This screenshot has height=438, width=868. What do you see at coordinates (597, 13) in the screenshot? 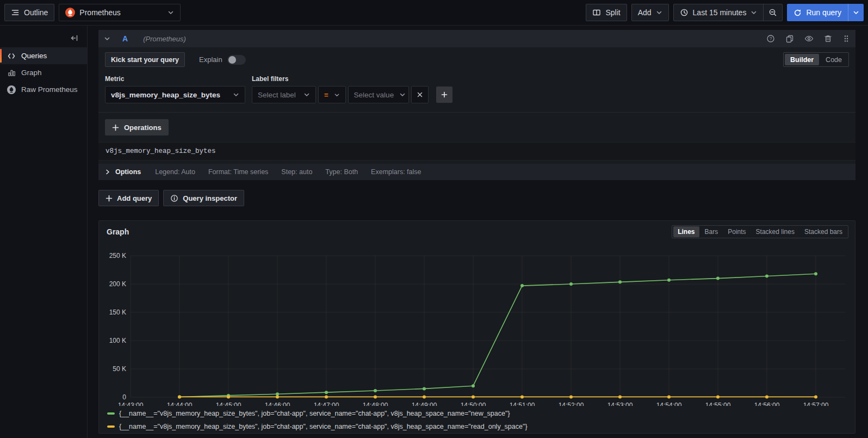
I see `split-icon` at bounding box center [597, 13].